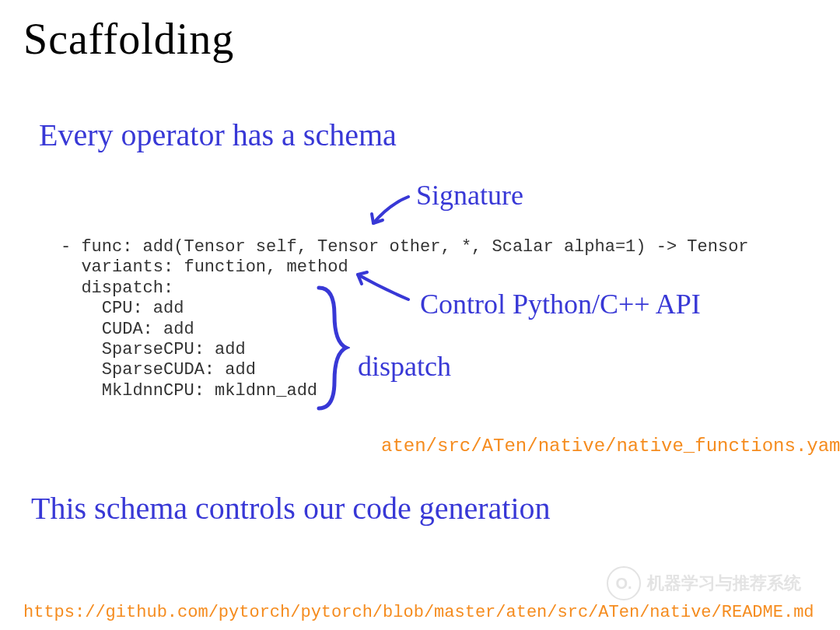  Describe the element at coordinates (724, 583) in the screenshot. I see `watermark-text: 机器学习与推荐系统` at that location.